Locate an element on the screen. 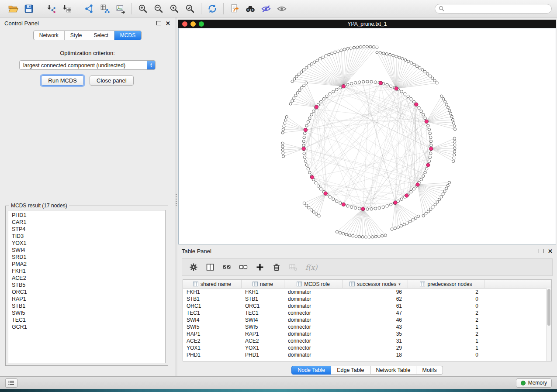  maximize-window-icon is located at coordinates (201, 24).